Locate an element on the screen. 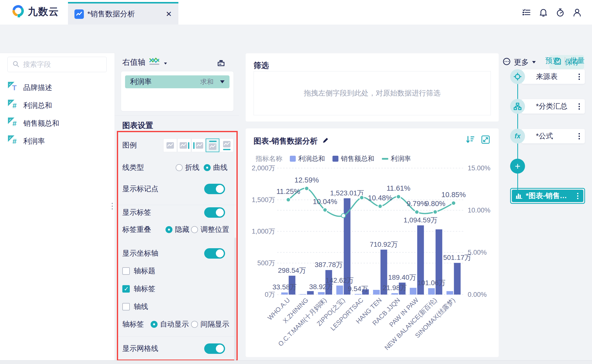  config-scrollbar is located at coordinates (235, 299).